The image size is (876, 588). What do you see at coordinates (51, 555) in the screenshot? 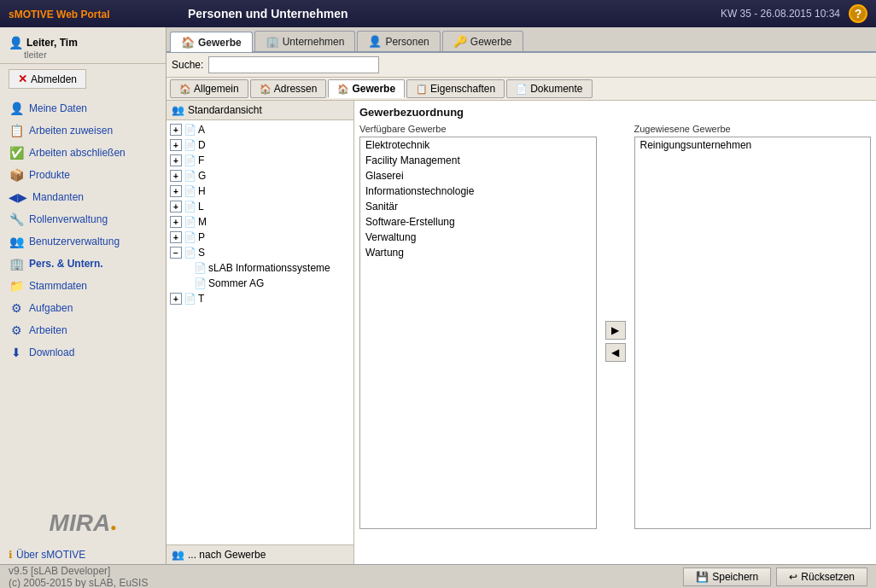
I see `about-label: Über sMOTIVE` at bounding box center [51, 555].